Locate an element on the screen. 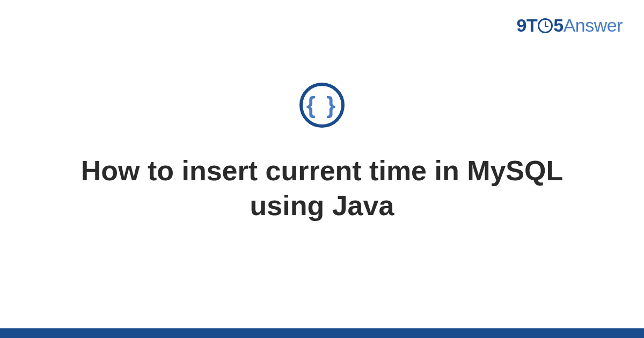 Image resolution: width=644 pixels, height=338 pixels. logo-t: T is located at coordinates (532, 25).